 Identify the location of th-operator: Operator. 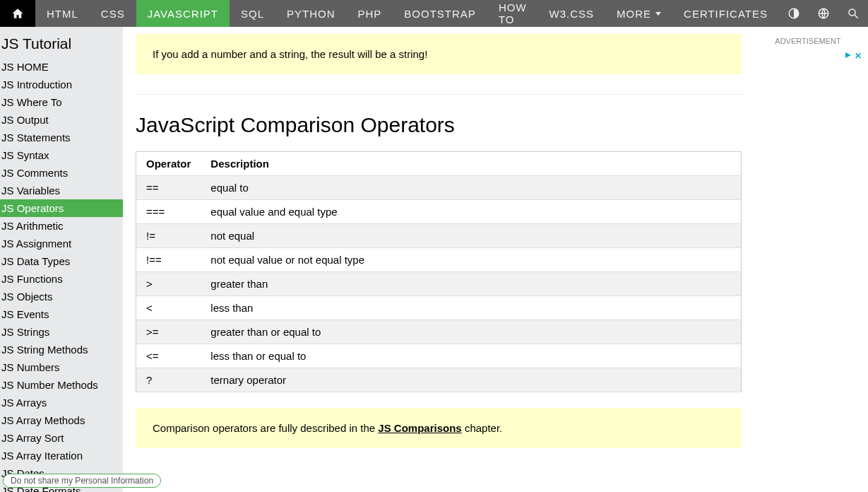
(169, 164).